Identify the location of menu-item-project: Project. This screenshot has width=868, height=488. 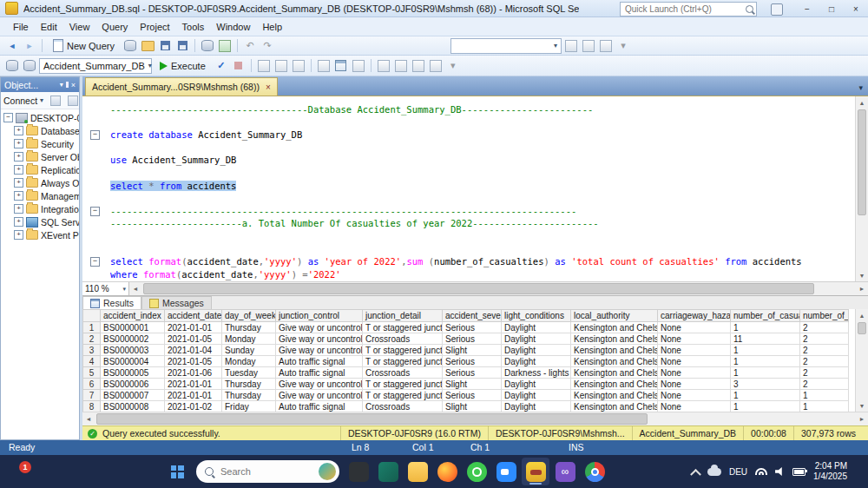
(155, 27).